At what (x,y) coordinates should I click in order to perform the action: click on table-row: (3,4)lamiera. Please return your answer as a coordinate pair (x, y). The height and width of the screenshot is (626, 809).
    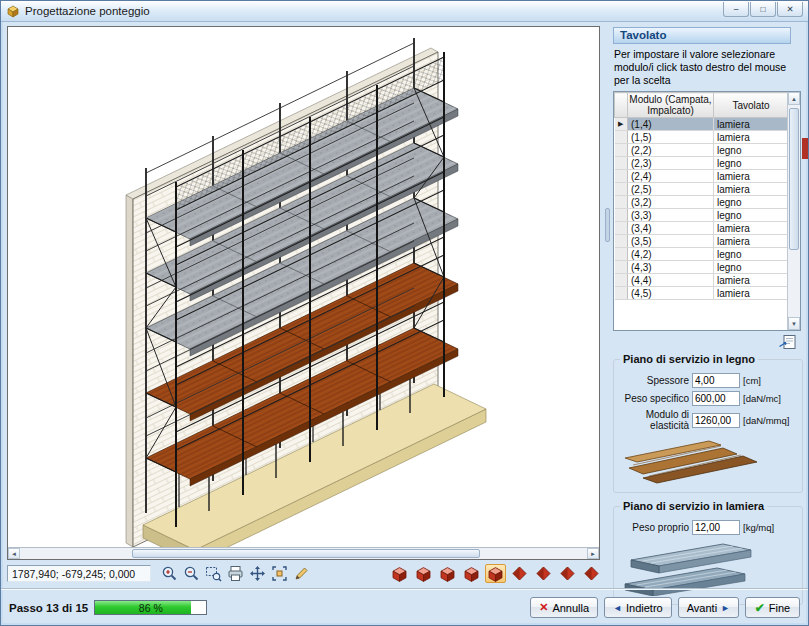
    Looking at the image, I should click on (702, 228).